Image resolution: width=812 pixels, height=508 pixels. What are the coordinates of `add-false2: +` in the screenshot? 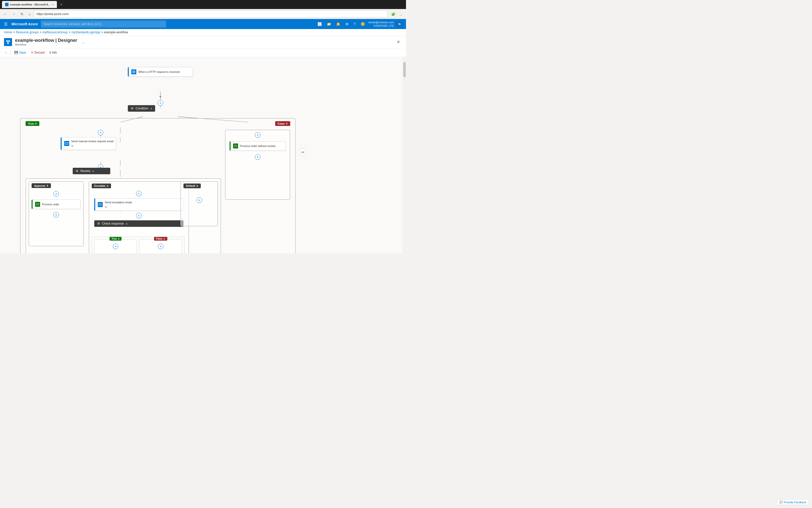 It's located at (161, 246).